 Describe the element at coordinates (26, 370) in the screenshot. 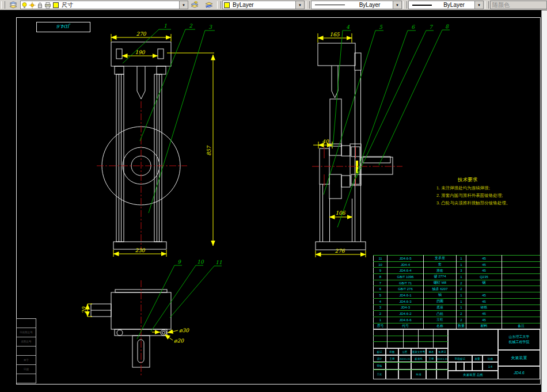

I see `binding-strip-row: 日期` at that location.